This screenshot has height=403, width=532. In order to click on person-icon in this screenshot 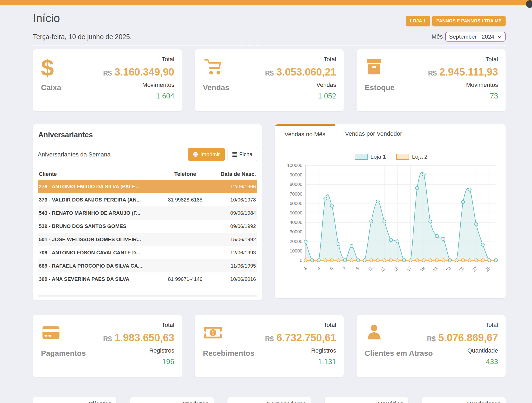, I will do `click(374, 333)`.